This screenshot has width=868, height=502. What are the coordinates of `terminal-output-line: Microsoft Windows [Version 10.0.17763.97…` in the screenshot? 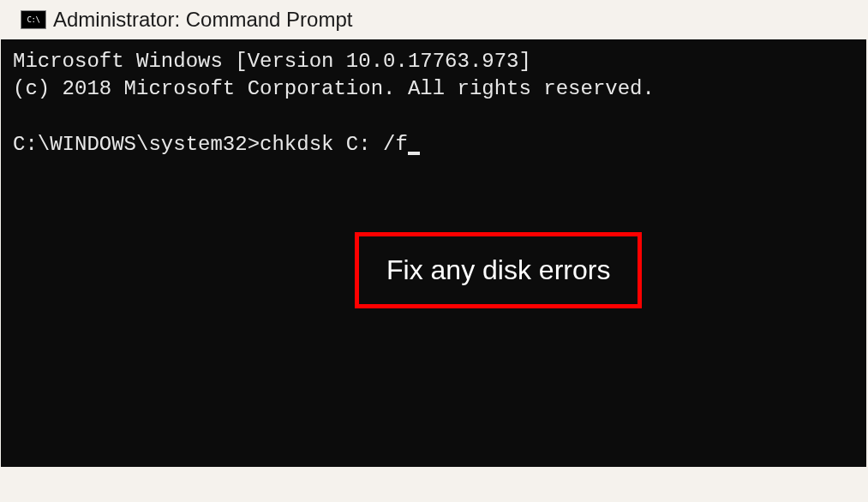 It's located at (434, 62).